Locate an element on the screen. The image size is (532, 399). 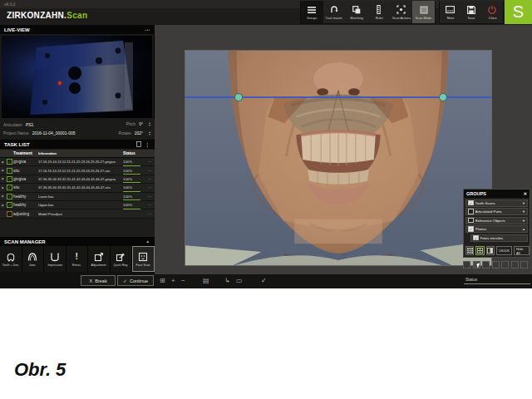
matching-icon is located at coordinates (357, 10).